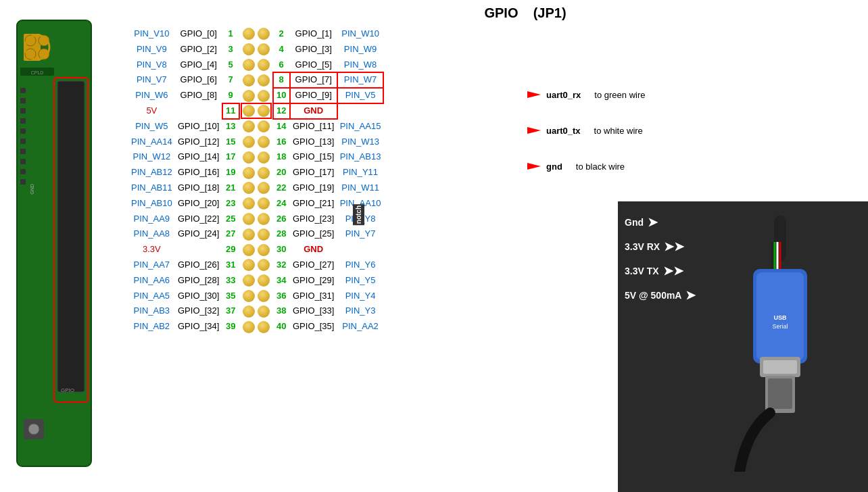 The width and height of the screenshot is (868, 492). Describe the element at coordinates (199, 80) in the screenshot. I see `left-gpio-name: GPIO_[6]` at that location.